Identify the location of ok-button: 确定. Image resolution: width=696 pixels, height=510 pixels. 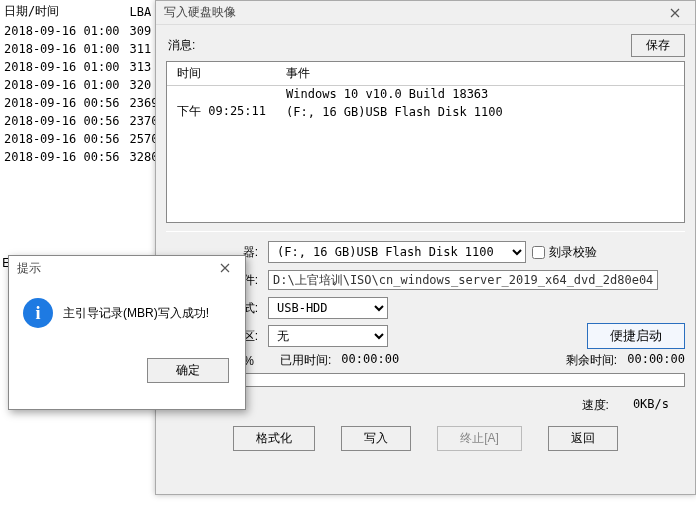
(188, 370).